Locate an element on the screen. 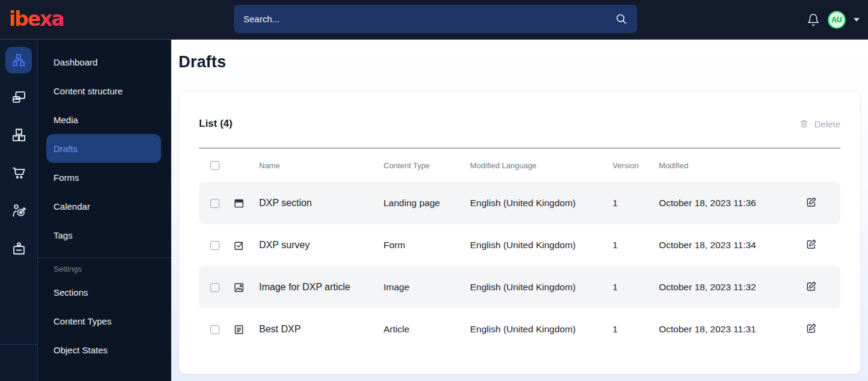 This screenshot has height=381, width=868. sidebar-item-label: Calendar is located at coordinates (72, 207).